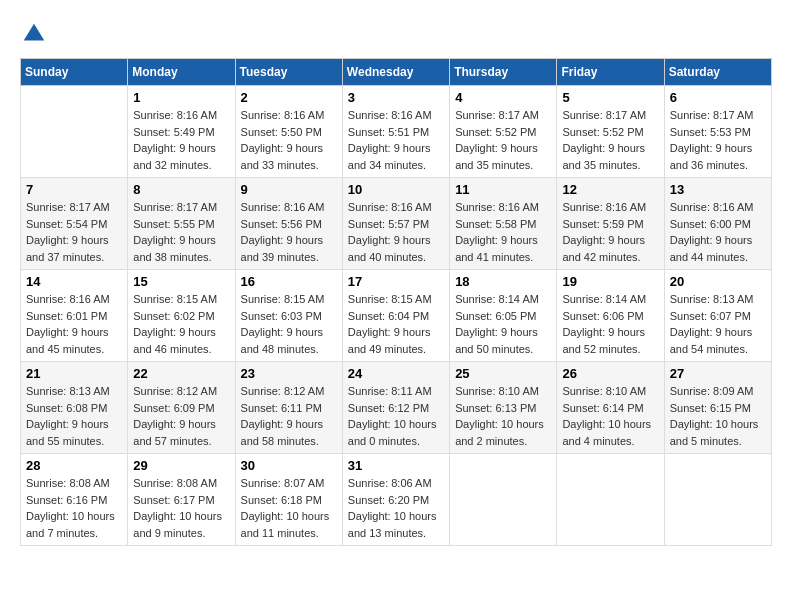 Image resolution: width=792 pixels, height=612 pixels. Describe the element at coordinates (718, 224) in the screenshot. I see `calendar-cell: 13Sunrise: 8:16 AMSunset: 6:00 PMDayligh…` at that location.